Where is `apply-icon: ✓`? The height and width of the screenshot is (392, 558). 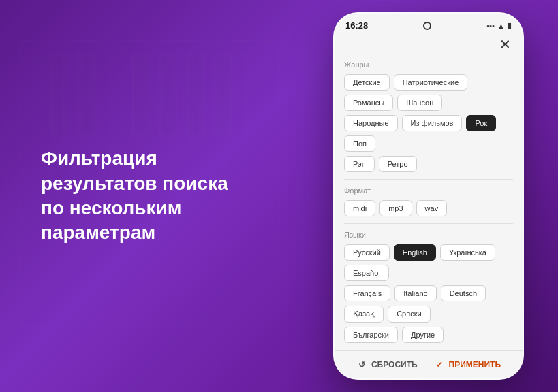 apply-icon: ✓ is located at coordinates (439, 365).